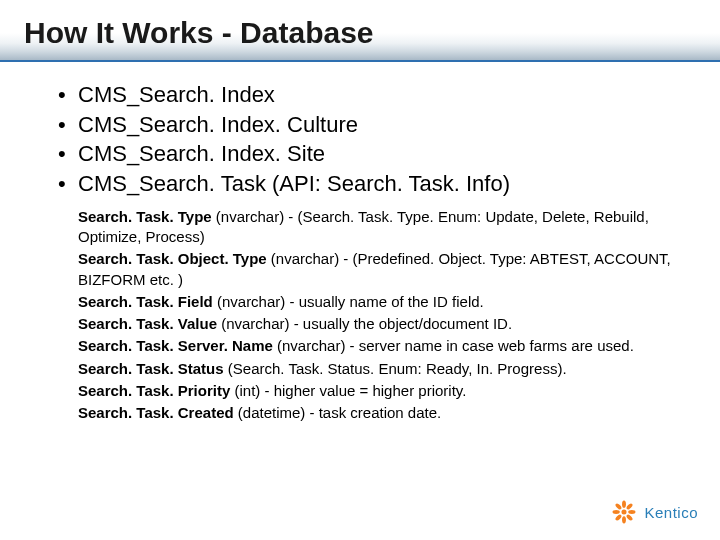 The width and height of the screenshot is (720, 540). What do you see at coordinates (671, 512) in the screenshot?
I see `brand-name: Kentico` at bounding box center [671, 512].